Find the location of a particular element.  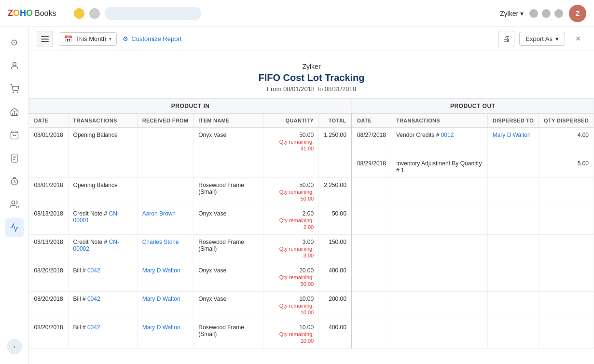

sidebar-item-banking is located at coordinates (14, 112).